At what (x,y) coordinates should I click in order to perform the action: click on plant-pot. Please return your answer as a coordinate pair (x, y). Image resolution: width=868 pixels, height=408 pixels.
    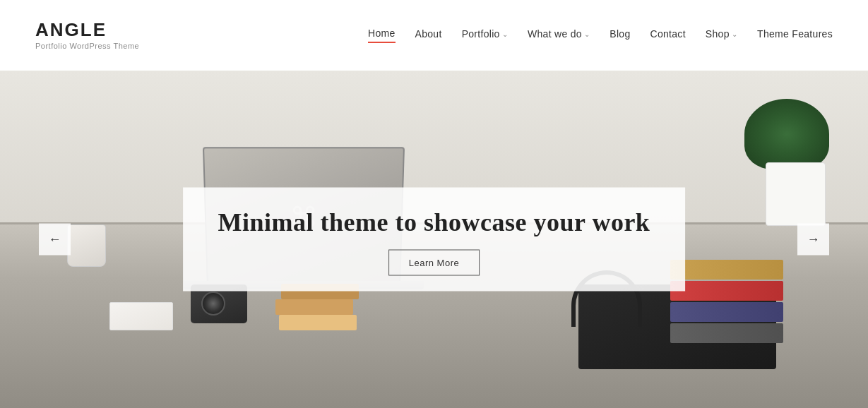
    Looking at the image, I should click on (795, 194).